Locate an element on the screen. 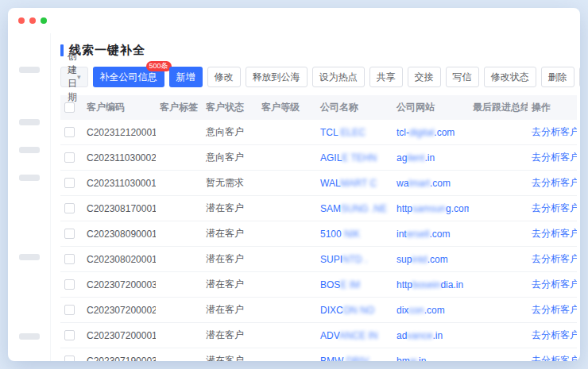 The height and width of the screenshot is (369, 588). customer-code: C202307200003 is located at coordinates (119, 285).